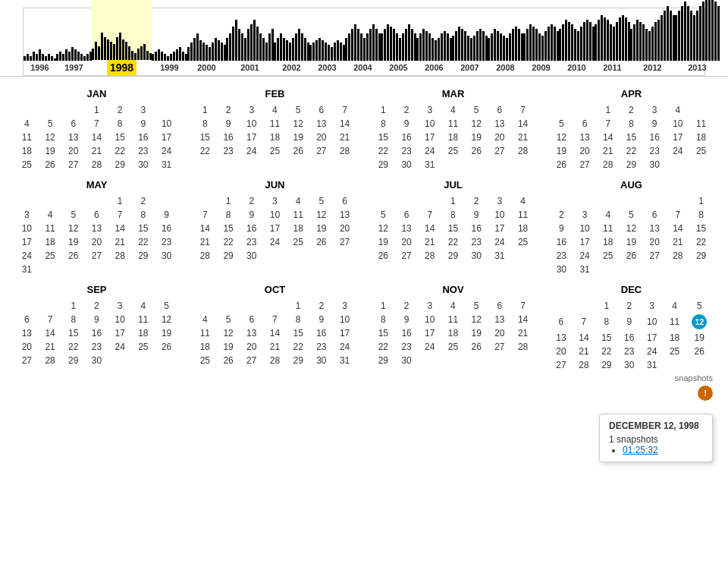 The image size is (728, 570). Describe the element at coordinates (631, 228) in the screenshot. I see `table-row: 9101112131415` at that location.